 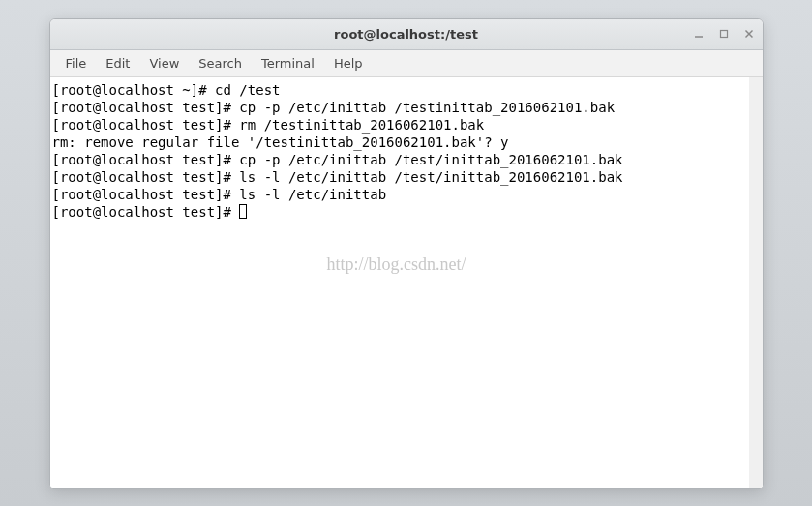 What do you see at coordinates (348, 64) in the screenshot?
I see `menu-help: Help` at bounding box center [348, 64].